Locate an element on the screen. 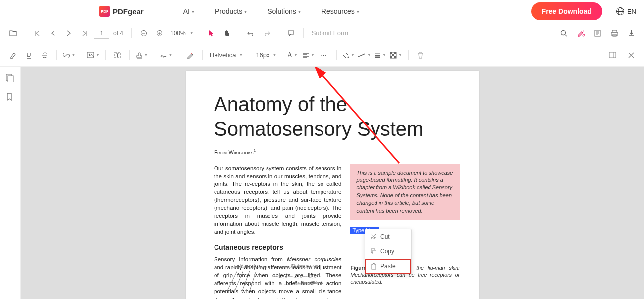 The image size is (644, 299). fill-color-icon: ▼ is located at coordinates (349, 55).